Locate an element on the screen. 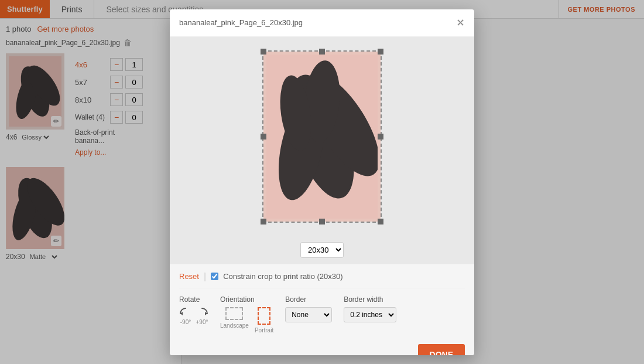 The height and width of the screenshot is (364, 644). border-width-select: 0.2 inches 0.5 inches 1.0 inches is located at coordinates (370, 315).